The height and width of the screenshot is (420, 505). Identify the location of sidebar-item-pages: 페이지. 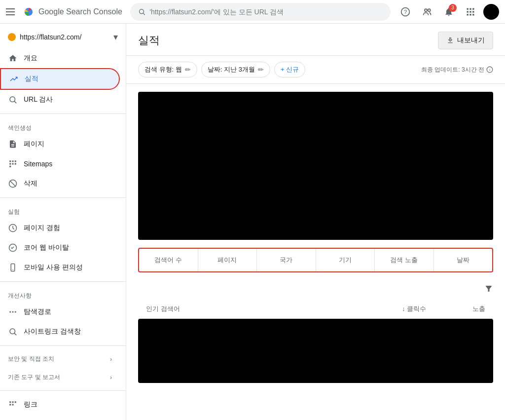
(60, 144).